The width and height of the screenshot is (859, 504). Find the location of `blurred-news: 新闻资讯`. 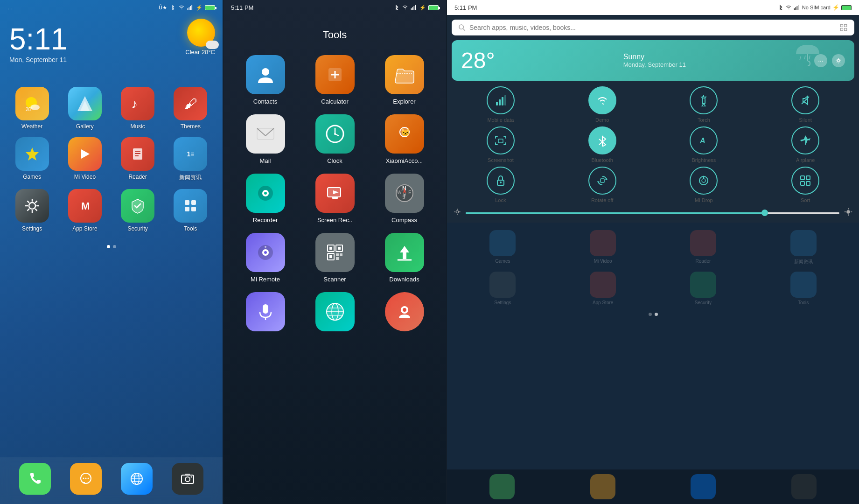

blurred-news: 新闻资讯 is located at coordinates (803, 247).